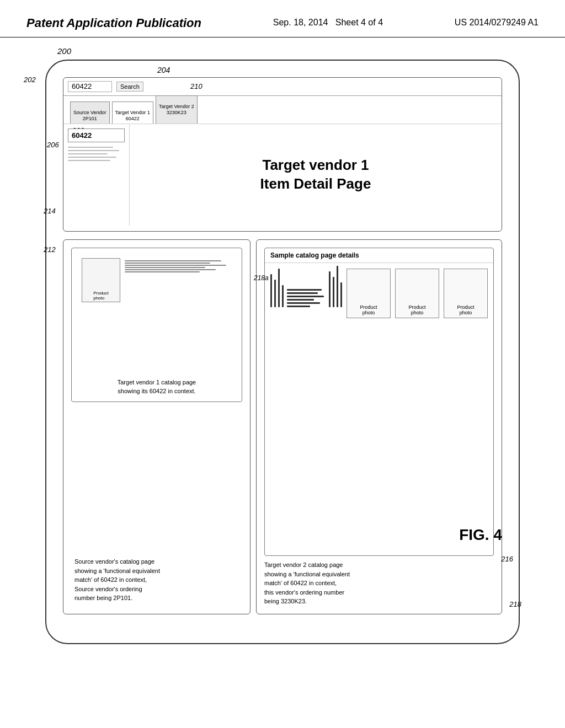  What do you see at coordinates (97, 175) in the screenshot?
I see `browser-sidebar: 206 60422` at bounding box center [97, 175].